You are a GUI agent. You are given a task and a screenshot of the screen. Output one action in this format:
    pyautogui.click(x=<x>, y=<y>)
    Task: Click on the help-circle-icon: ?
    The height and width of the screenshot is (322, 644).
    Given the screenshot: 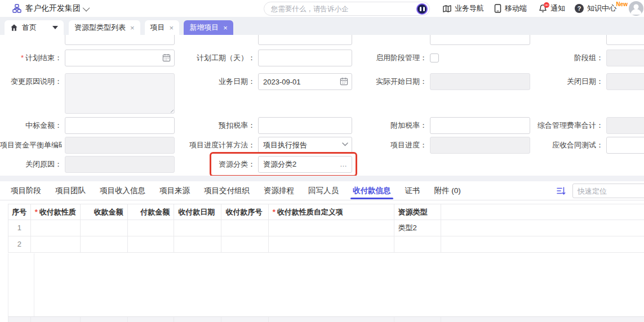 What is the action you would take?
    pyautogui.click(x=579, y=8)
    